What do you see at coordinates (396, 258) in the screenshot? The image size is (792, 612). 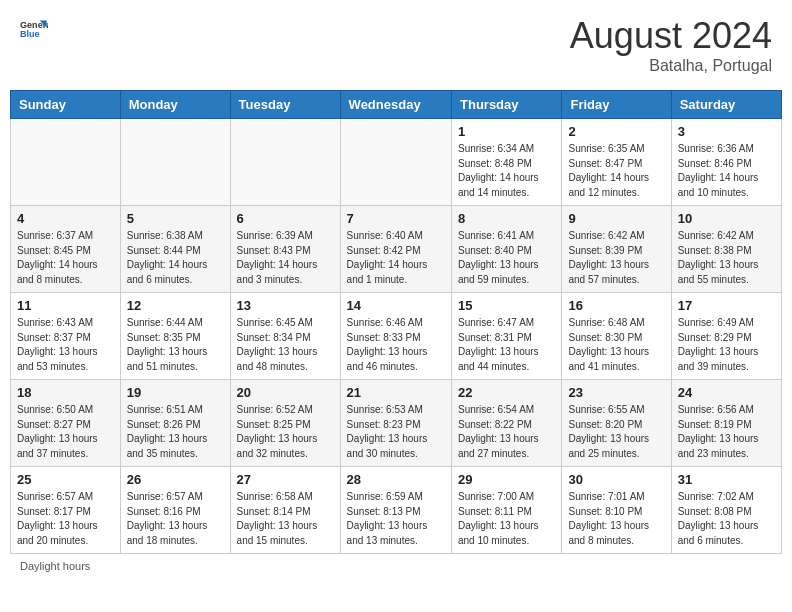 I see `day-info: Sunrise: 6:40 AMSunset: 8:42 PMDaylight:…` at bounding box center [396, 258].